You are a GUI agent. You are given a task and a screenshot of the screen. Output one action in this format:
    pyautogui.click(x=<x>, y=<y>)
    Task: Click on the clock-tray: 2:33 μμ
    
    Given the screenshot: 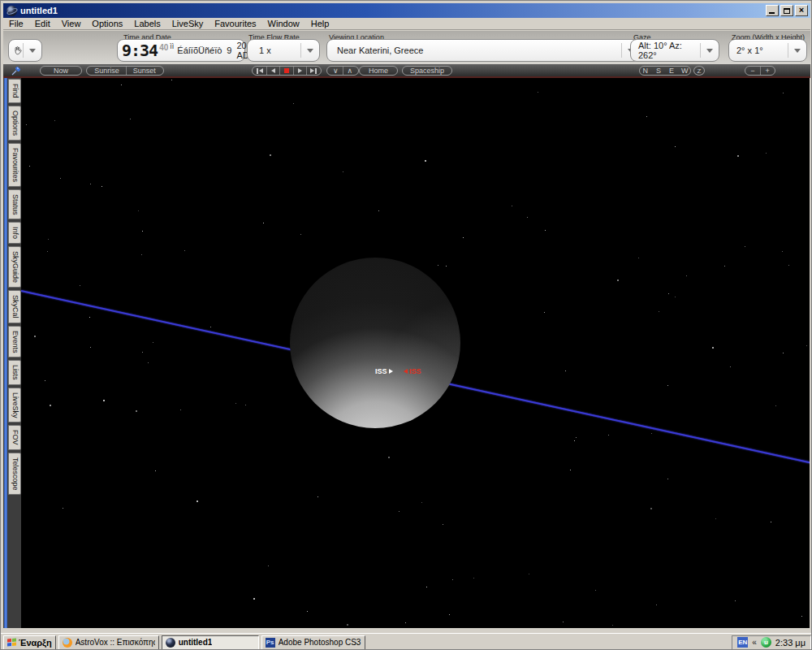 What is the action you would take?
    pyautogui.click(x=791, y=643)
    